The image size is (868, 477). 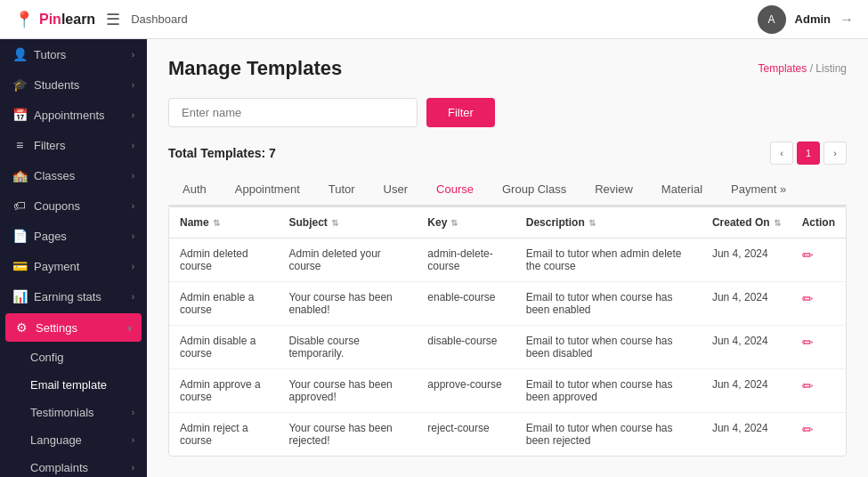 I want to click on chevron-down-icon: ∨, so click(x=130, y=327).